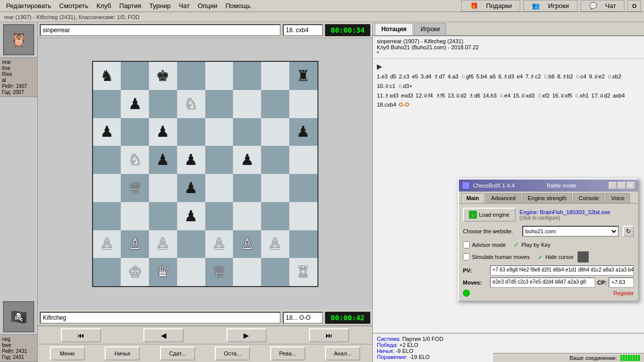  What do you see at coordinates (453, 76) in the screenshot?
I see `move-4: 4.a3` at bounding box center [453, 76].